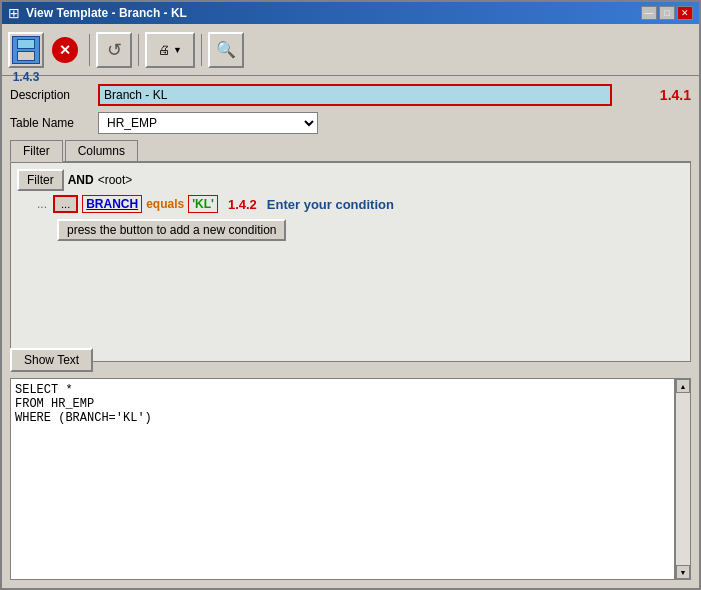  I want to click on table-name-row: Table Name HR_EMP, so click(350, 123).